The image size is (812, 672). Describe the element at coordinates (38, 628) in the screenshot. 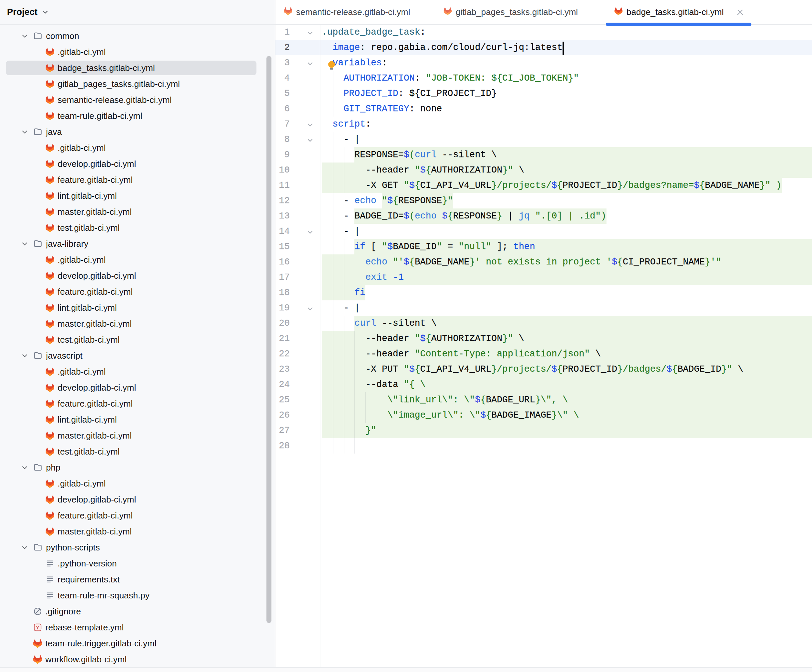

I see `svg-text: Y` at that location.